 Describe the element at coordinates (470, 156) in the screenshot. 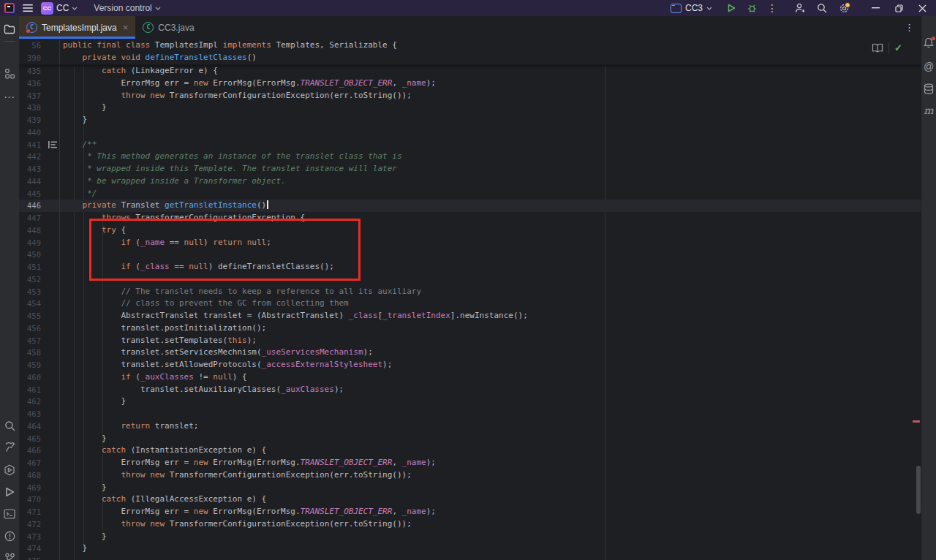

I see `code-line: 442 * This method generates an instance …` at that location.